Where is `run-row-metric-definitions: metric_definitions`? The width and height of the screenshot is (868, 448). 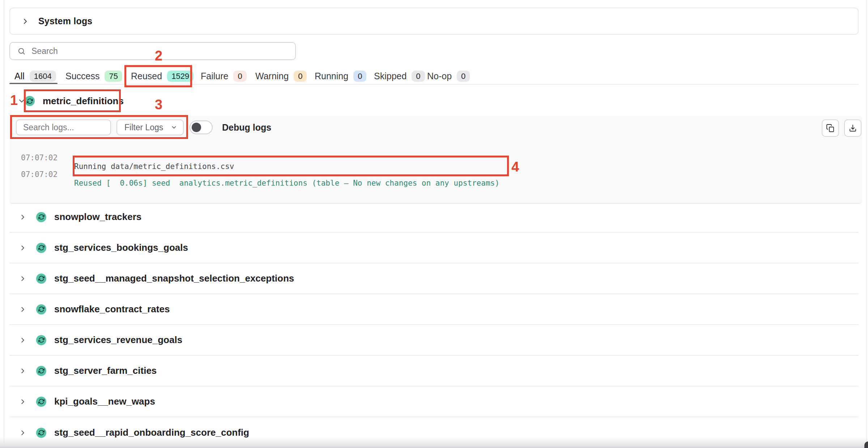
run-row-metric-definitions: metric_definitions is located at coordinates (70, 101).